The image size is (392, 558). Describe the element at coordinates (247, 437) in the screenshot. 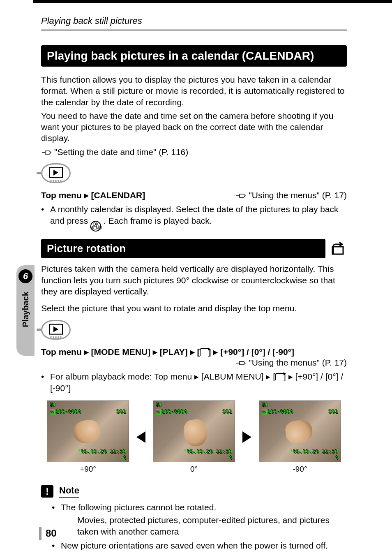

I see `arrow-right-icon` at that location.